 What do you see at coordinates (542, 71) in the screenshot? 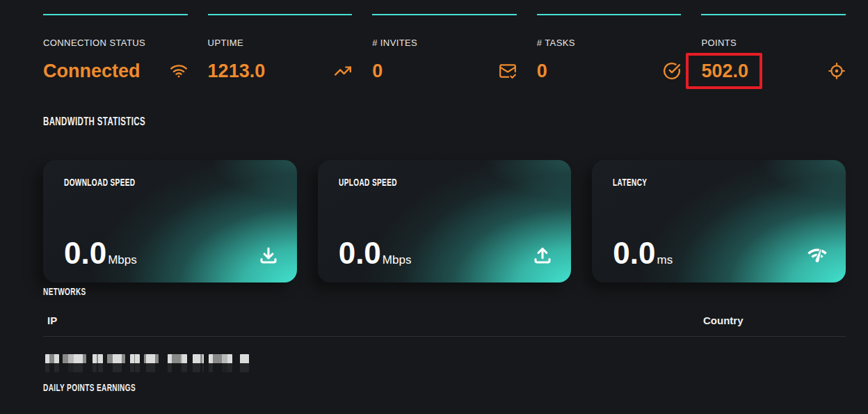
I see `tasks-value: 0` at bounding box center [542, 71].